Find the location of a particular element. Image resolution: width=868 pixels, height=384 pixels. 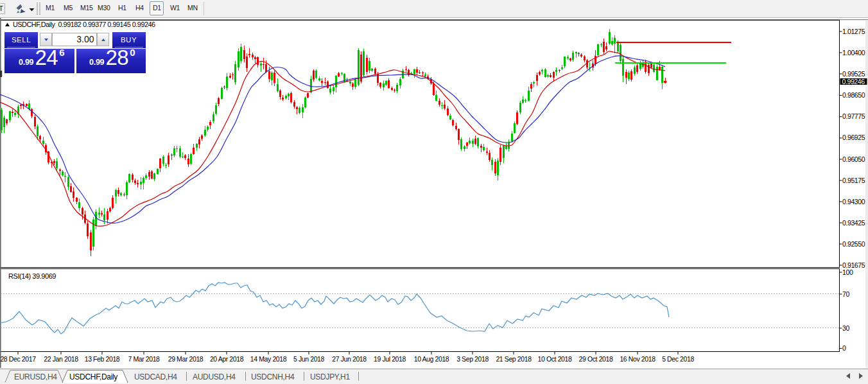

svg-text: 0.99525 is located at coordinates (854, 74).